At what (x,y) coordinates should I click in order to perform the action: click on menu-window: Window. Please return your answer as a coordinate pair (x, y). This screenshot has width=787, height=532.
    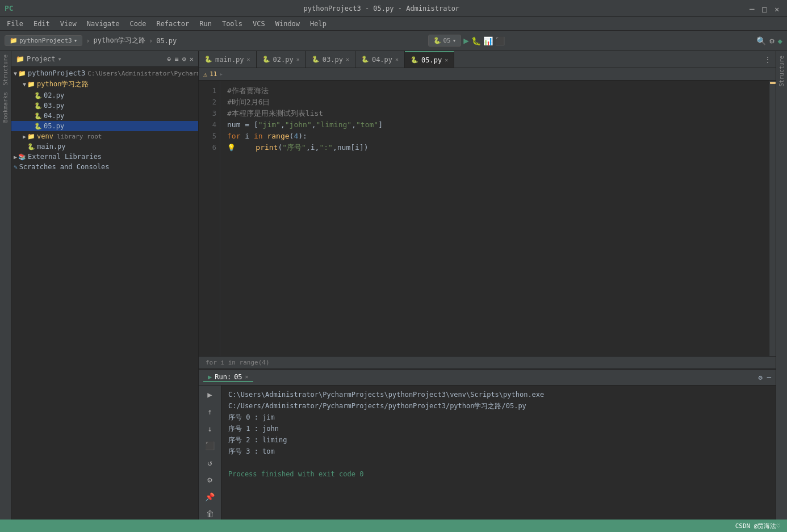
    Looking at the image, I should click on (287, 24).